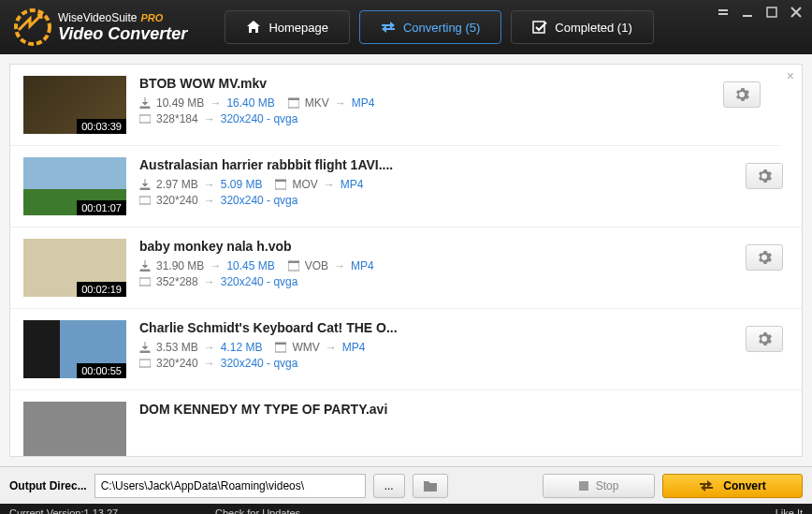 The height and width of the screenshot is (514, 812). I want to click on output-dir-label: Output Direc..., so click(49, 486).